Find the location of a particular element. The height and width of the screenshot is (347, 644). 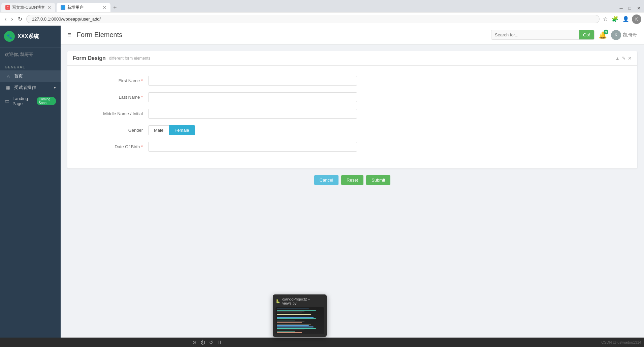

search-bar: Go! is located at coordinates (543, 35).